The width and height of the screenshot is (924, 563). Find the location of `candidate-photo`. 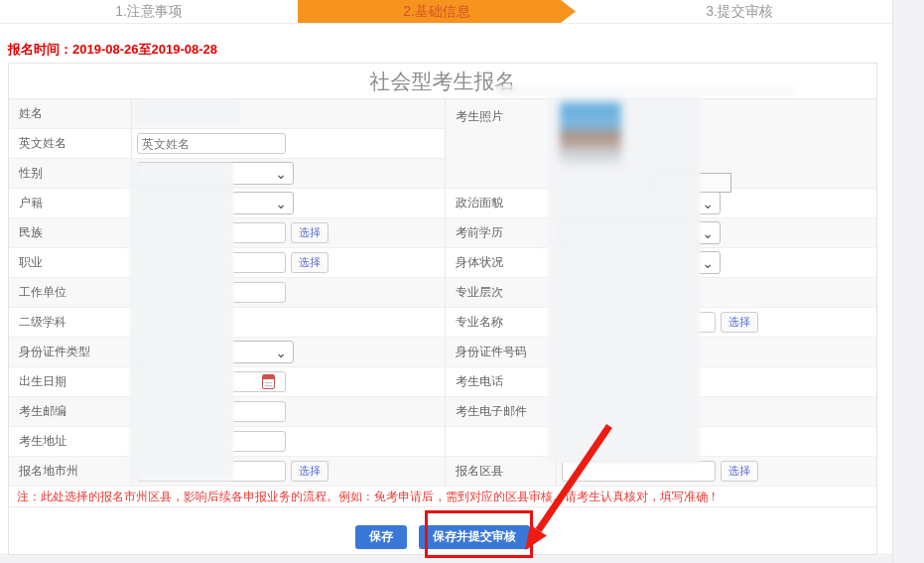

candidate-photo is located at coordinates (591, 134).